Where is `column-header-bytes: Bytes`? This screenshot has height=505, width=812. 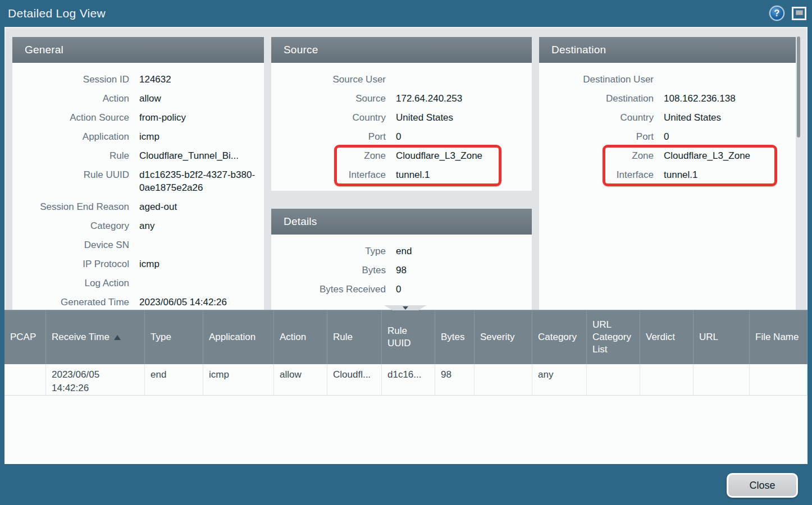
column-header-bytes: Bytes is located at coordinates (455, 337).